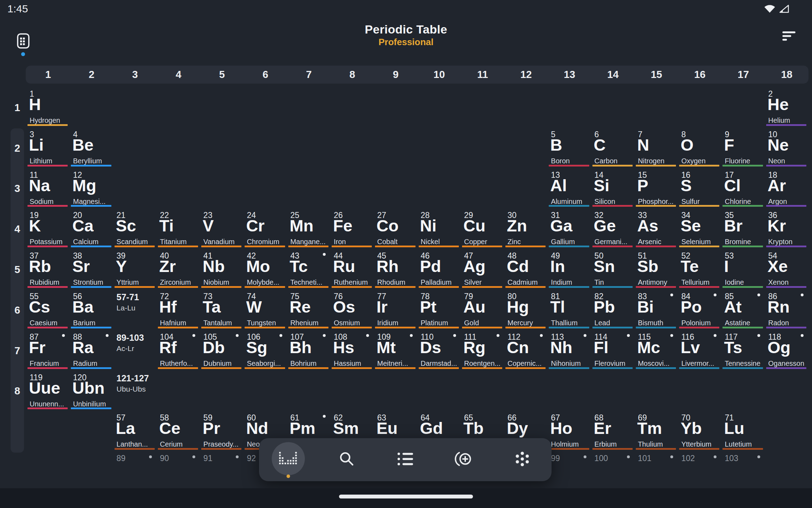  Describe the element at coordinates (700, 189) in the screenshot. I see `element-cell-S: 16SSulfur` at that location.